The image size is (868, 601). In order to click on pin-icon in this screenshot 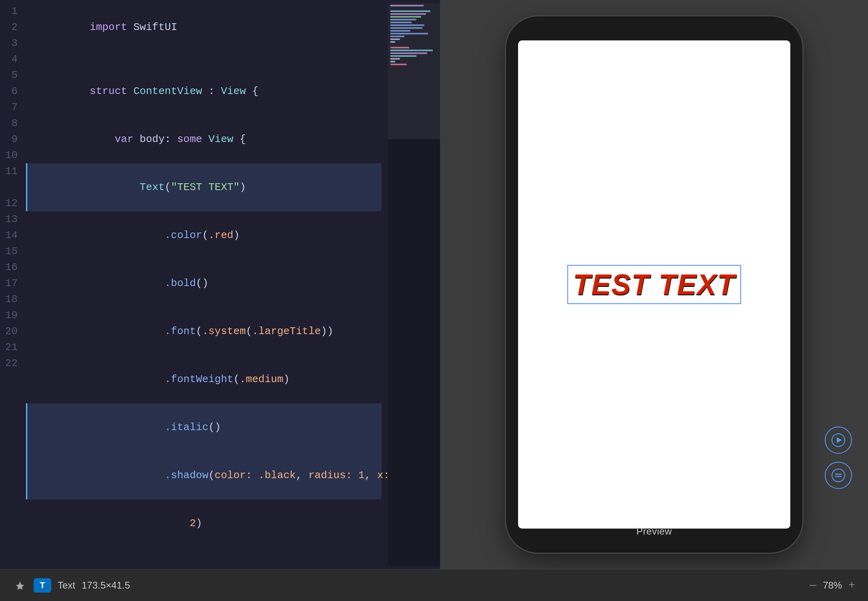, I will do `click(20, 585)`.